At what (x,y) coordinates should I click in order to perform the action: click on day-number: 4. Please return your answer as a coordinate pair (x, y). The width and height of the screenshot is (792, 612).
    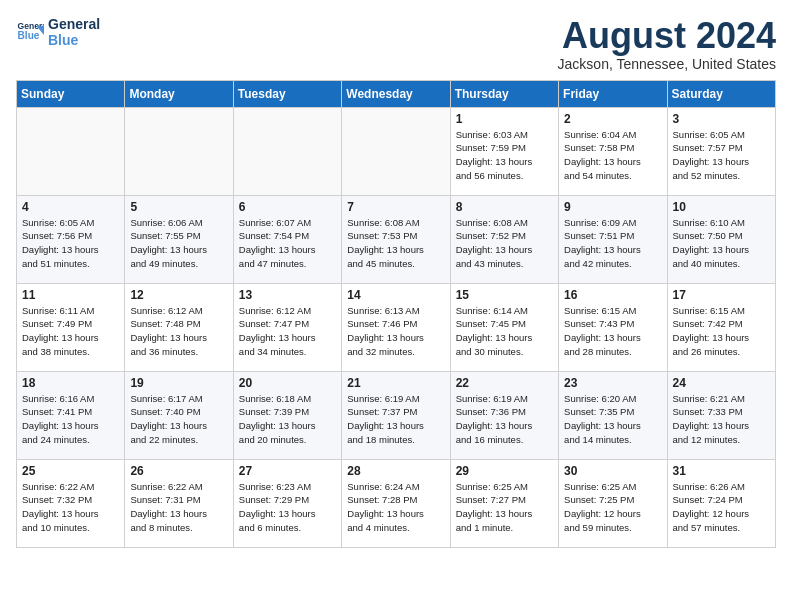
    Looking at the image, I should click on (70, 207).